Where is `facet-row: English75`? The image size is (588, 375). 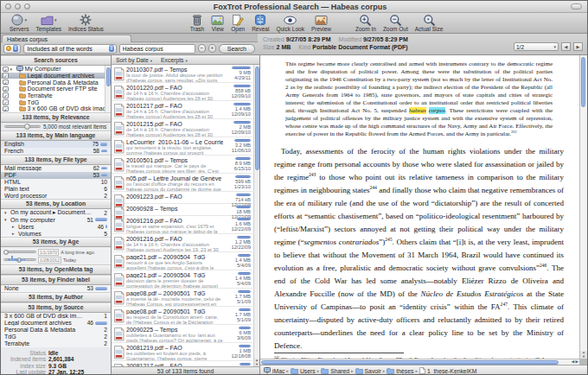
facet-row: English75 is located at coordinates (55, 144).